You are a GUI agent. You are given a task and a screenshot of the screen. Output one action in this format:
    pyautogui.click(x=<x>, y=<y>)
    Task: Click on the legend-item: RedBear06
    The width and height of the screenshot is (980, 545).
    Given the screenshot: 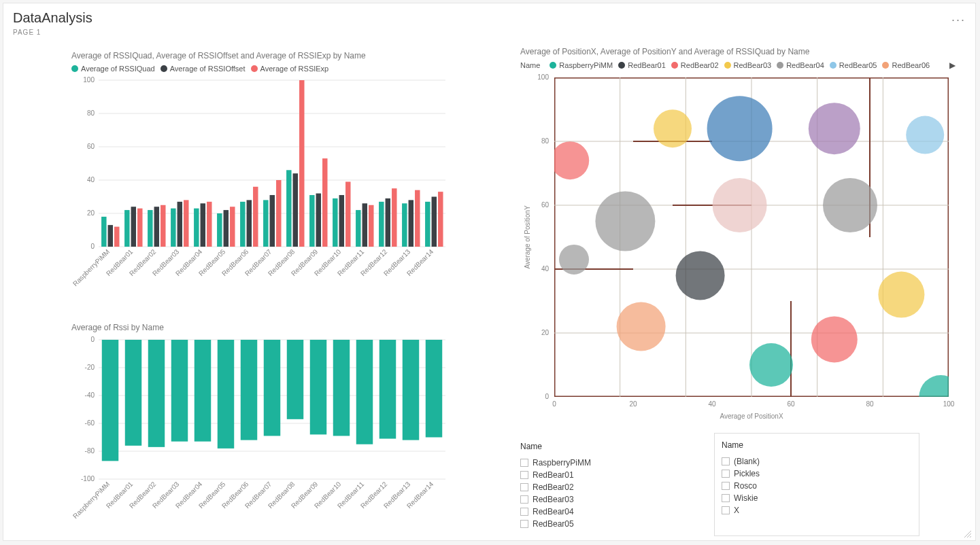 What is the action you would take?
    pyautogui.click(x=906, y=65)
    